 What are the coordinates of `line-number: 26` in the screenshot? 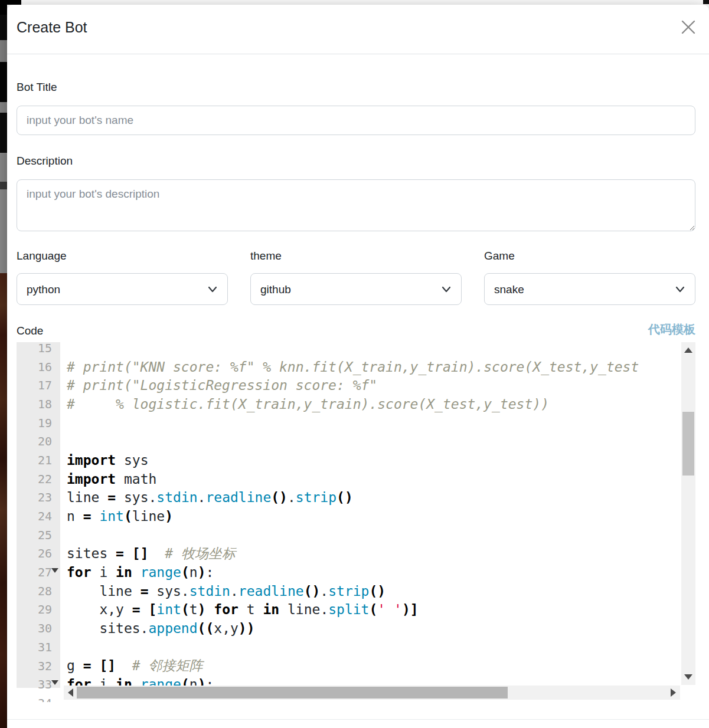 It's located at (38, 553).